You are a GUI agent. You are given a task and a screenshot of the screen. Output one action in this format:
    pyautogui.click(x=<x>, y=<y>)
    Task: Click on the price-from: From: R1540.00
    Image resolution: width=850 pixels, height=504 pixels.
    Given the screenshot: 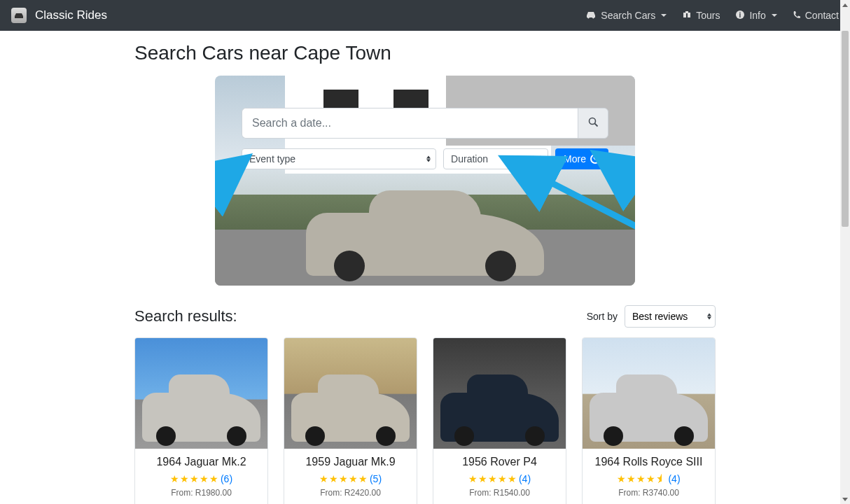 What is the action you would take?
    pyautogui.click(x=500, y=493)
    